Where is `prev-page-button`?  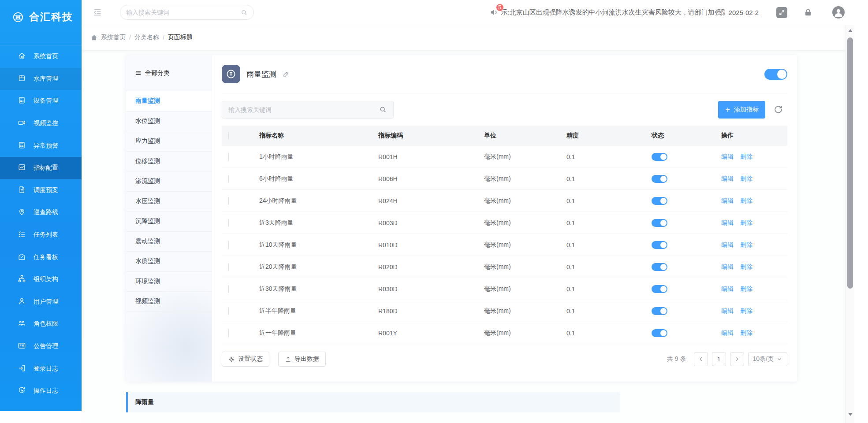 prev-page-button is located at coordinates (701, 359).